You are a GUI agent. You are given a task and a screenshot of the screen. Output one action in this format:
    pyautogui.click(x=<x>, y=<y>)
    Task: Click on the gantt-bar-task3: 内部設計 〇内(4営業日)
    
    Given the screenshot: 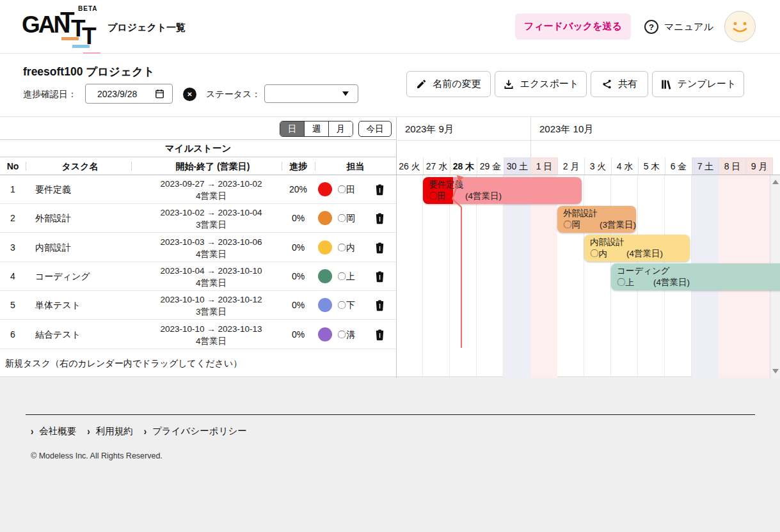 What is the action you would take?
    pyautogui.click(x=637, y=248)
    